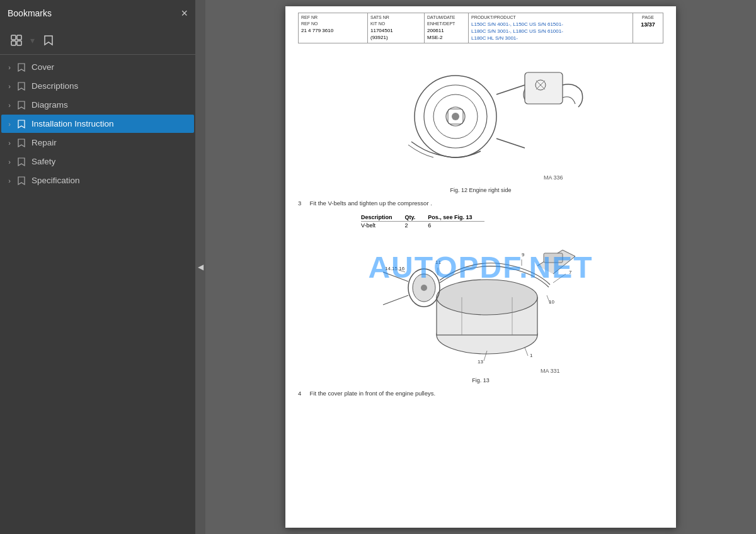 The width and height of the screenshot is (756, 534). What do you see at coordinates (55, 180) in the screenshot?
I see `sidebar-item-label-specification: Specification` at bounding box center [55, 180].